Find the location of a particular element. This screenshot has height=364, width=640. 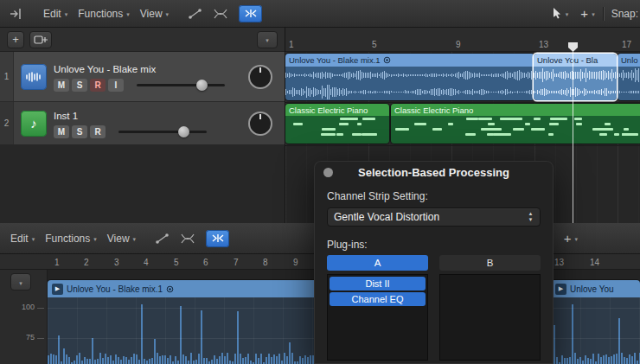

track-name: Inst 1 is located at coordinates (150, 116).